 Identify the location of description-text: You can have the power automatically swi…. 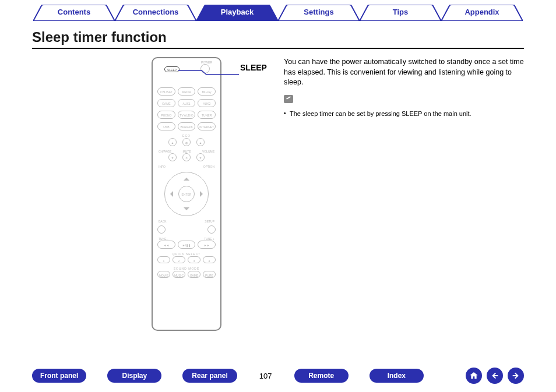
(404, 72).